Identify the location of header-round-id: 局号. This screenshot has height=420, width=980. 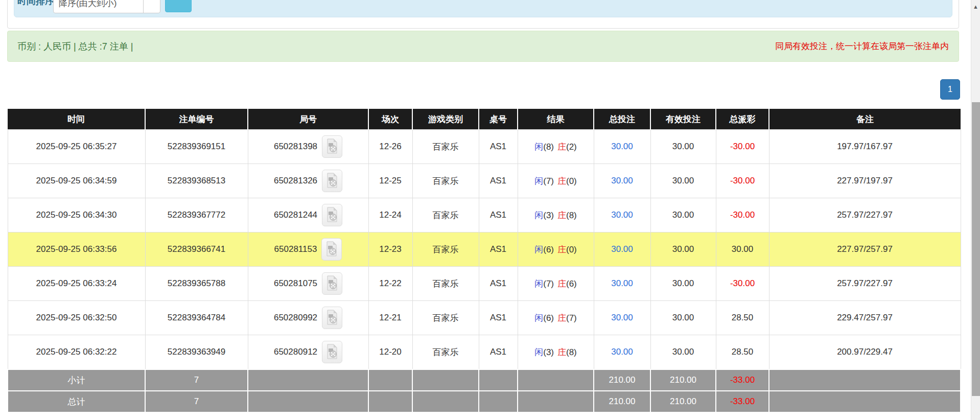
(308, 120).